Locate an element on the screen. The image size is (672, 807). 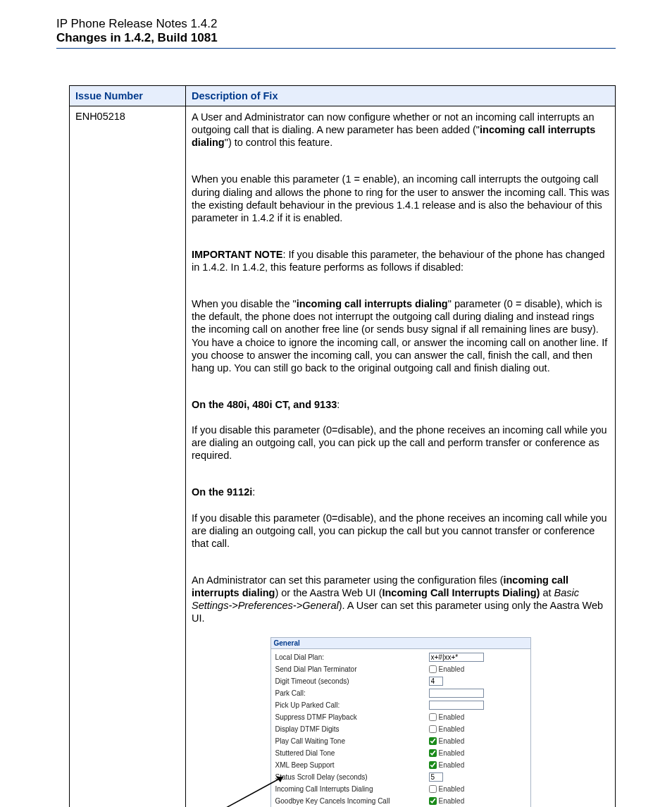
desc-para-9112i-head: On the 9112i: is located at coordinates (400, 492).